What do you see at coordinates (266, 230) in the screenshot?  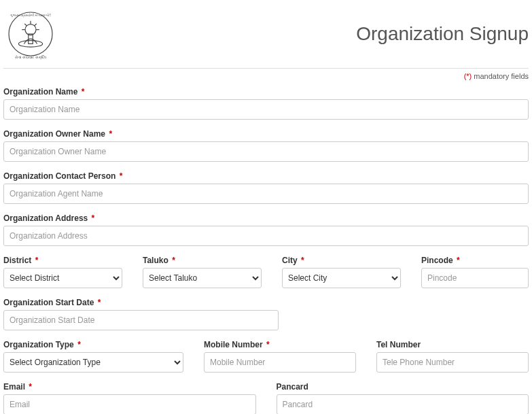 I see `address-group: Organization Address *` at bounding box center [266, 230].